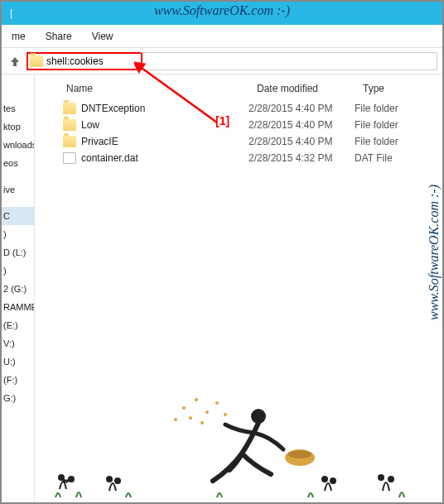 Image resolution: width=444 pixels, height=504 pixels. I want to click on file-name: DNTException, so click(113, 108).